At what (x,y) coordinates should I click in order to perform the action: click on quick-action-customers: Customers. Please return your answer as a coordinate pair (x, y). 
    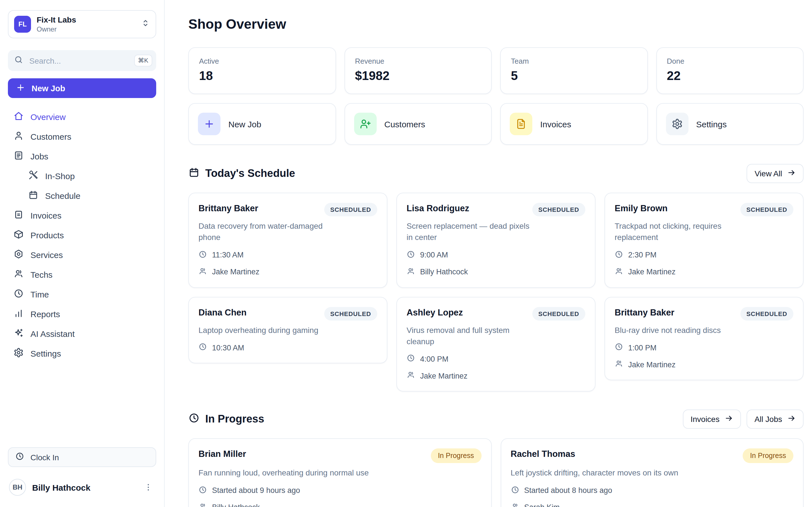
    Looking at the image, I should click on (418, 124).